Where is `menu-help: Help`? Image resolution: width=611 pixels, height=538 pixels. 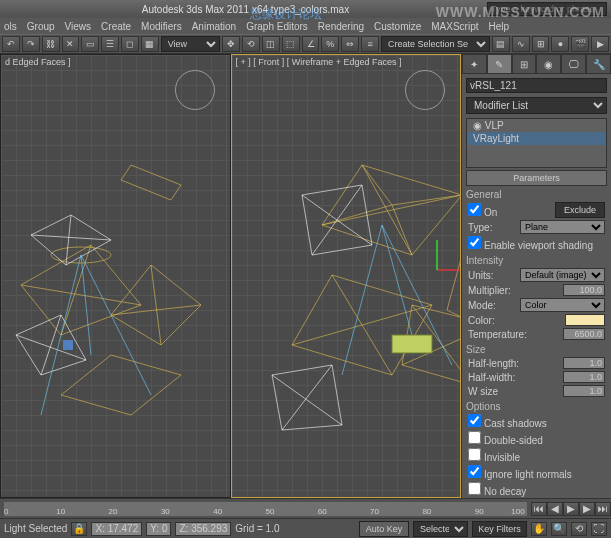
menu-help: Help is located at coordinates (500, 26).